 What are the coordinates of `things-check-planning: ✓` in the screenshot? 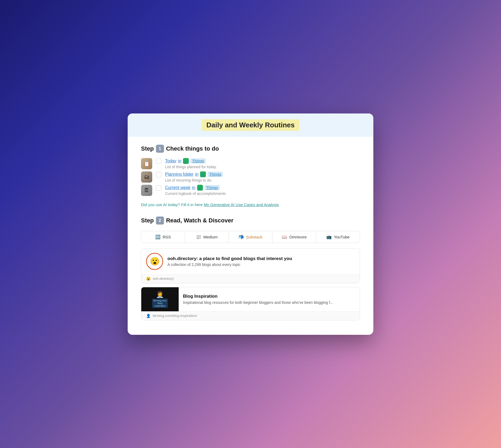 It's located at (203, 174).